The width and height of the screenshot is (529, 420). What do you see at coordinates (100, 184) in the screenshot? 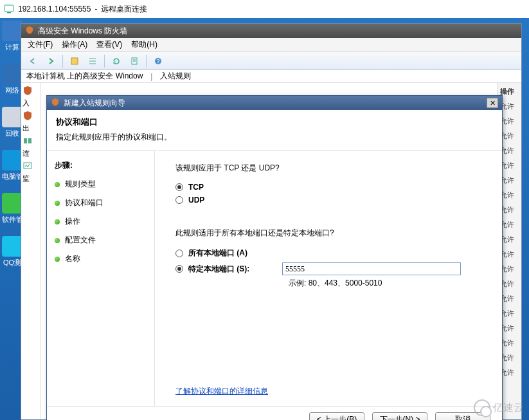
I see `step-rule-type: 规则类型` at bounding box center [100, 184].